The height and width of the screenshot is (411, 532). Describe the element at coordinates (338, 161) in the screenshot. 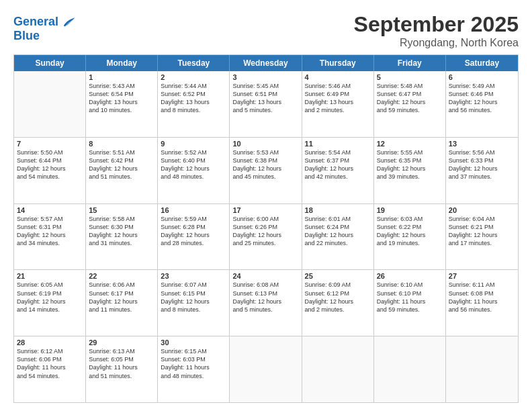

I see `cell-l2: Sunset: 6:37 PM` at that location.